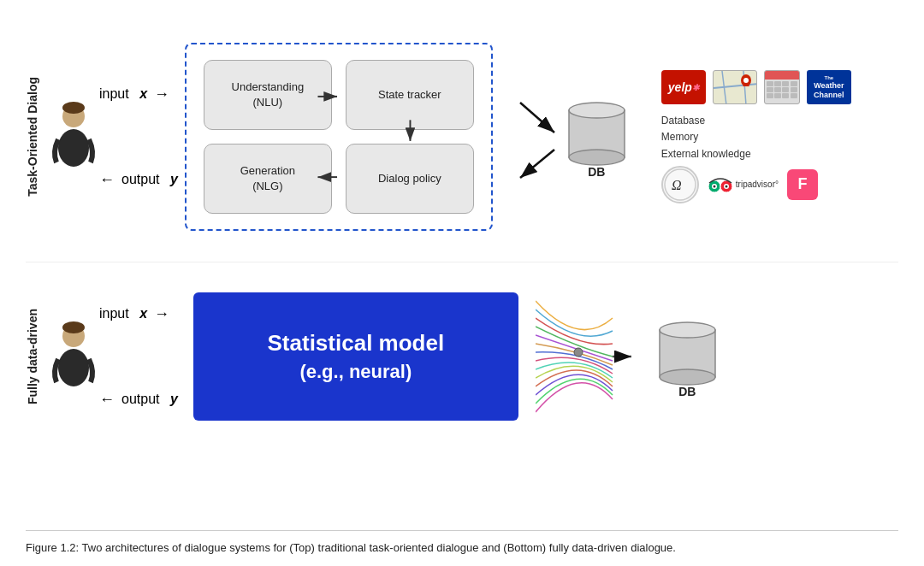 This screenshot has height=566, width=924. What do you see at coordinates (587, 357) in the screenshot?
I see `neural-wire-area: .wire { stroke-width: 1.5; fill: none; o…` at bounding box center [587, 357].